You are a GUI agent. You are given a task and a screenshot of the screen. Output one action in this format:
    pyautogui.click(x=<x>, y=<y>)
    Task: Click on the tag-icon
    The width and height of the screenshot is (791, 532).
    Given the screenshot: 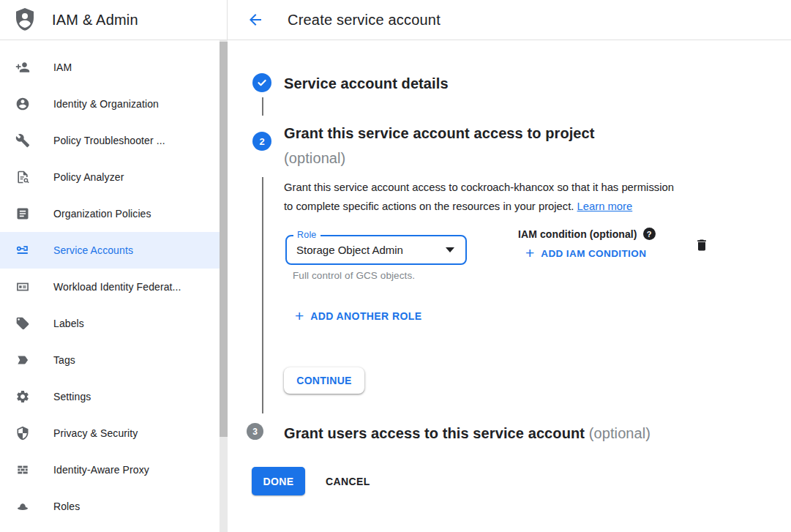 What is the action you would take?
    pyautogui.click(x=23, y=323)
    